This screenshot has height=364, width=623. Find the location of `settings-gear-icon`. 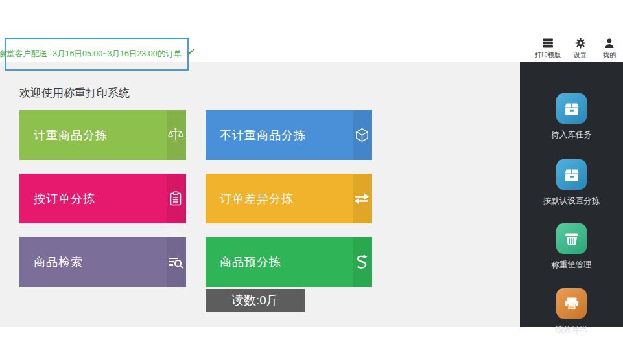

settings-gear-icon is located at coordinates (581, 43).